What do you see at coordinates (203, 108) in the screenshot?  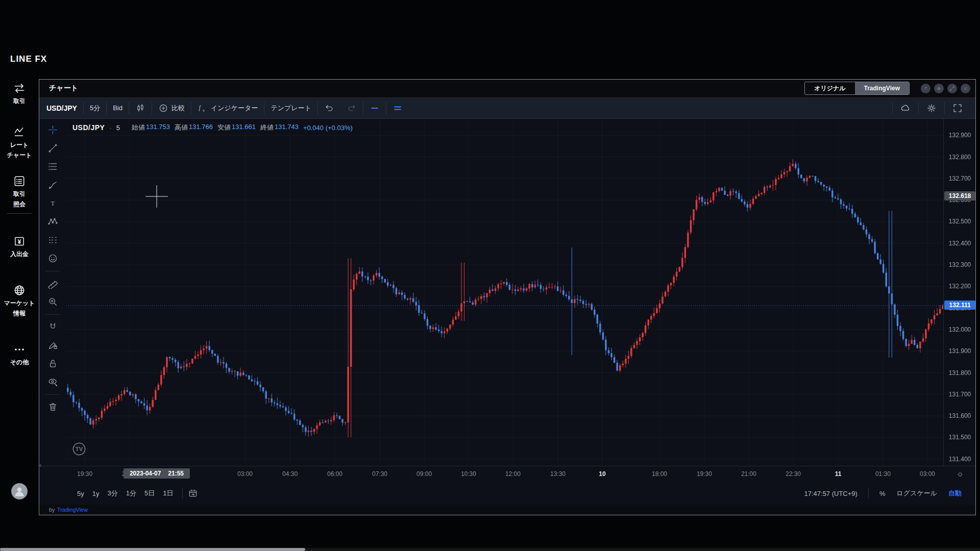 I see `fx-icon: fx` at bounding box center [203, 108].